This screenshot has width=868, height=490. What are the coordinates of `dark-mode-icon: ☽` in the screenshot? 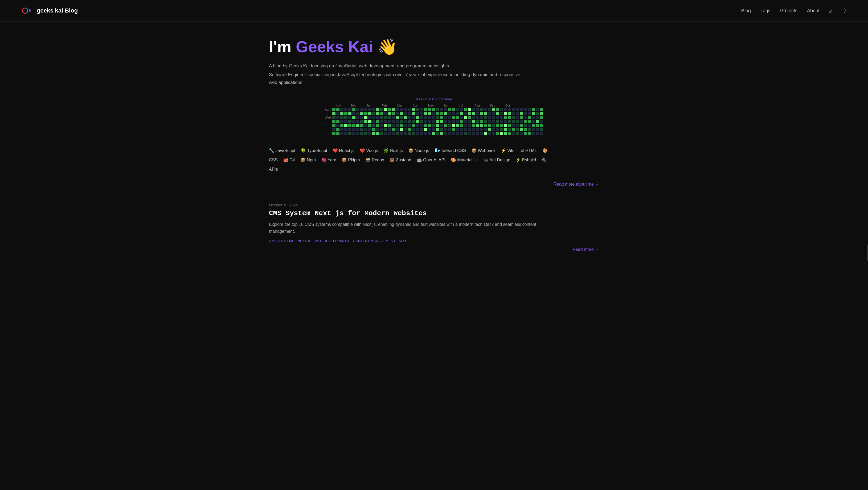 It's located at (844, 11).